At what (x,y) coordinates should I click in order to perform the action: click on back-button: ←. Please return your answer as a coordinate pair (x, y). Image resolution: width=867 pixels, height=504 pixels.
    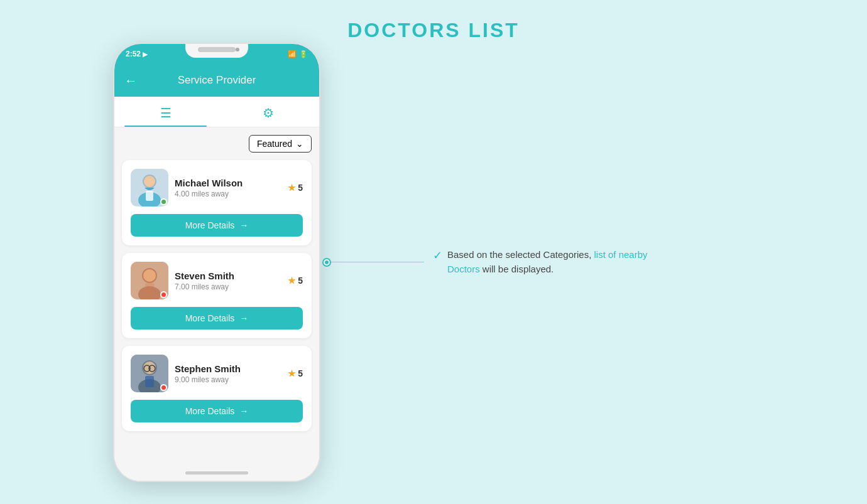
    Looking at the image, I should click on (131, 80).